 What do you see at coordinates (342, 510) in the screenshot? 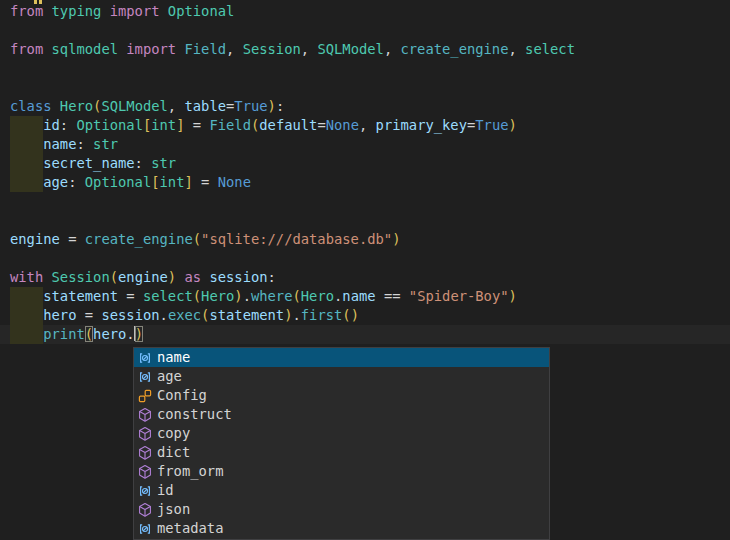
I see `autocomplete-item-json: json` at bounding box center [342, 510].